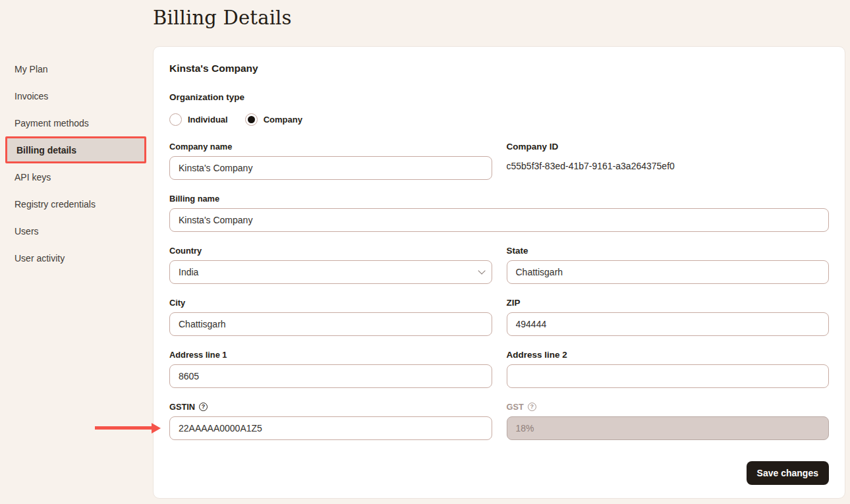  I want to click on gst-label: GST, so click(515, 407).